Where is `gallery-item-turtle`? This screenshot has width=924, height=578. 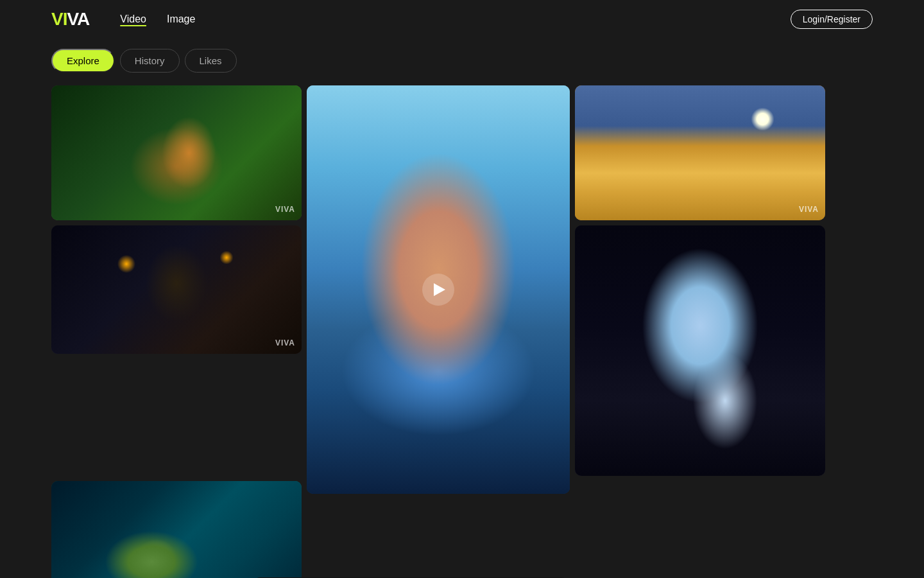
gallery-item-turtle is located at coordinates (176, 529).